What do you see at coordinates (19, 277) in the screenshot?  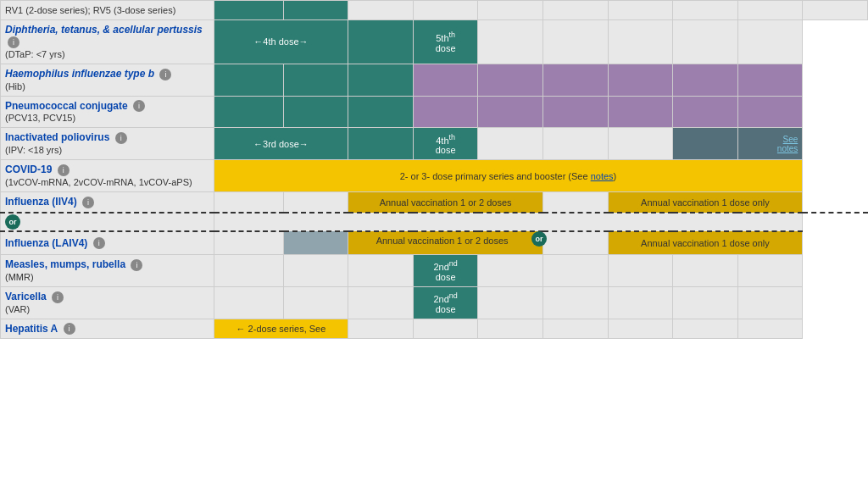 I see `mmr-sub: (MMR)` at bounding box center [19, 277].